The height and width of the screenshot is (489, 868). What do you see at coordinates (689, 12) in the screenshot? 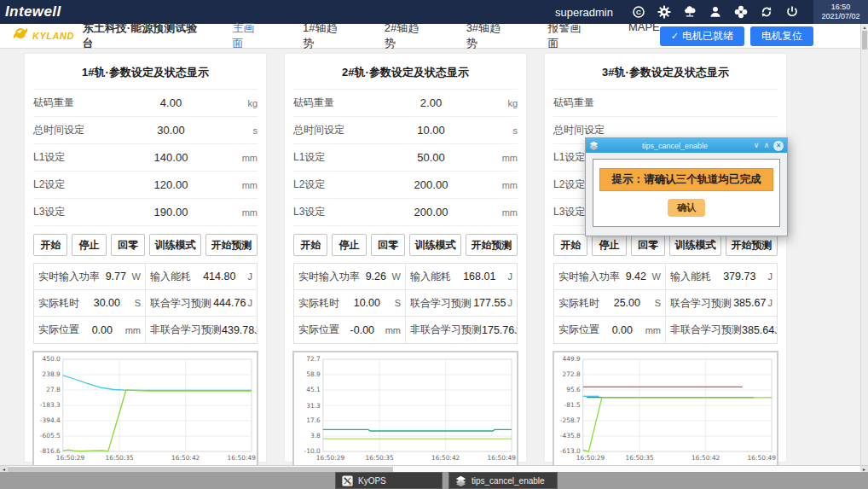
I see `cloud-network-icon` at bounding box center [689, 12].